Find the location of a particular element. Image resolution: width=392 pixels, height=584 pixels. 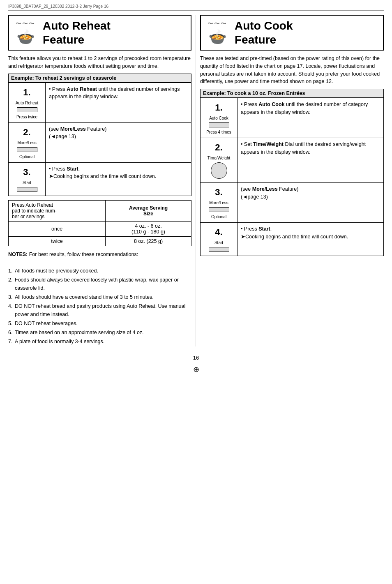

serving-col2-header: Average ServingSize is located at coordinates (149, 210).